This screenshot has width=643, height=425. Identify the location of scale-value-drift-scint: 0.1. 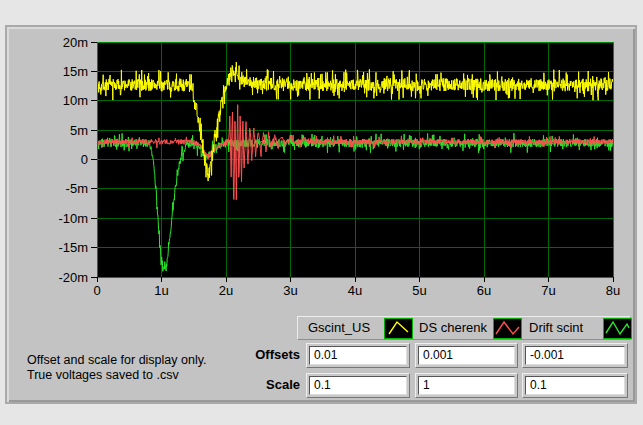
(575, 386).